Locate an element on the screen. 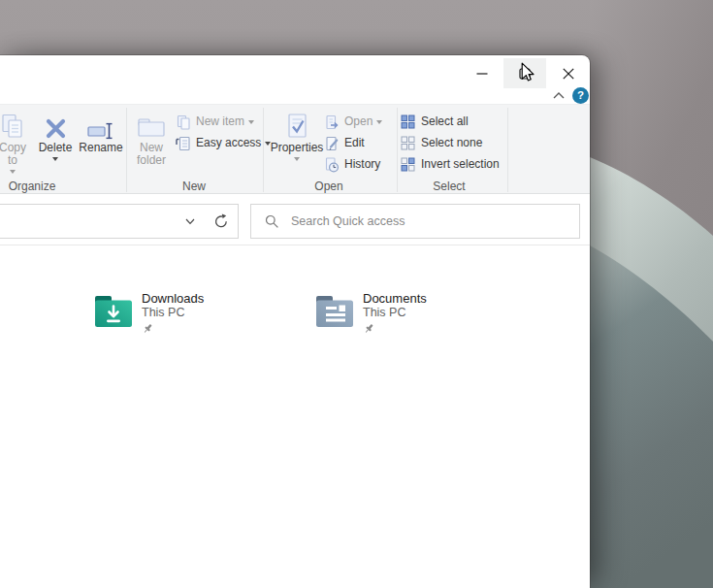 This screenshot has height=588, width=713. select-none-icon is located at coordinates (407, 144).